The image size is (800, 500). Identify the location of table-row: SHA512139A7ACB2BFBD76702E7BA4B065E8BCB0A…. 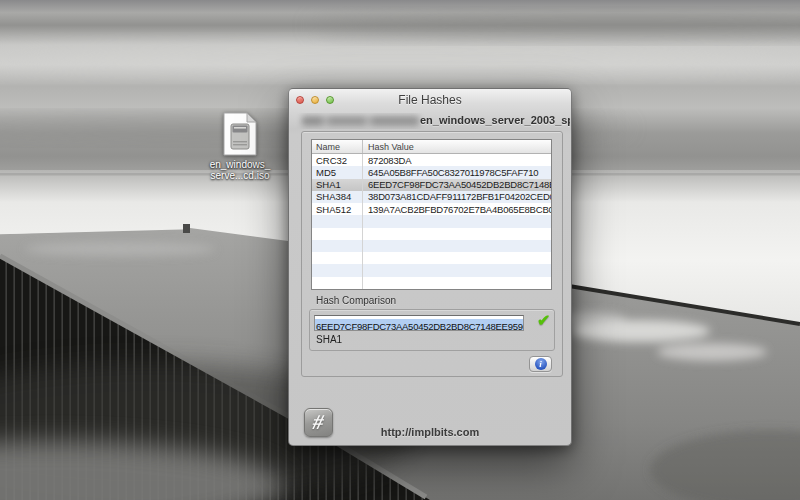
(432, 209).